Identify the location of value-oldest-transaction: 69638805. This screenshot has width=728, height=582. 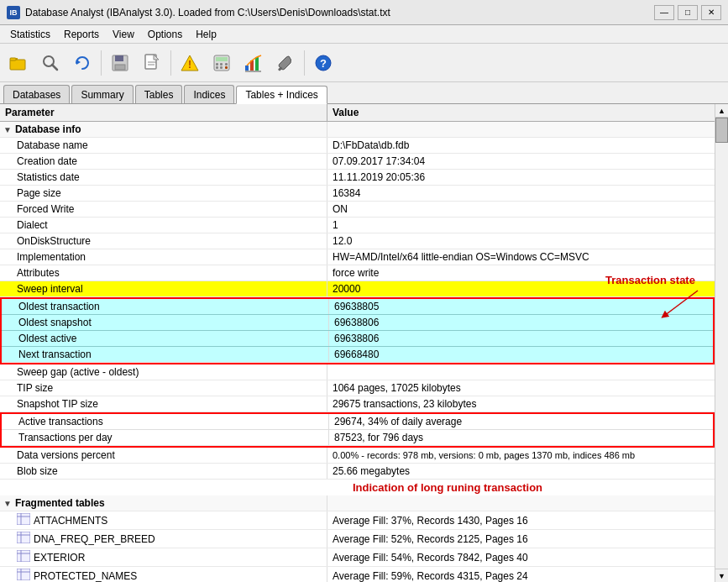
(521, 307).